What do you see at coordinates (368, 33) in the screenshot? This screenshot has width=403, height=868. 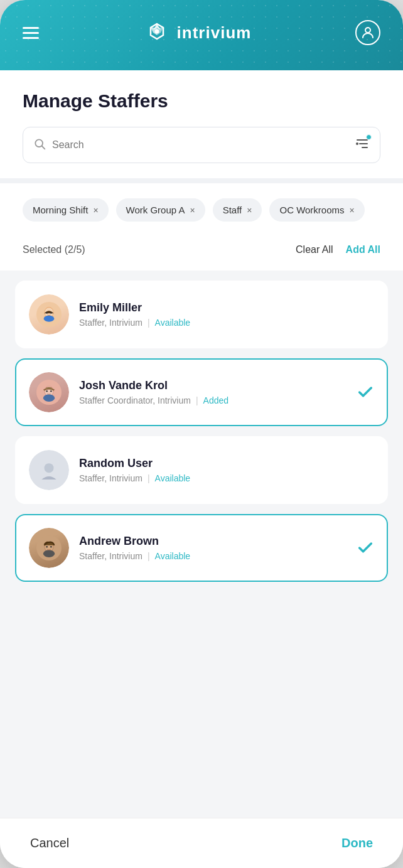 I see `user-icon` at bounding box center [368, 33].